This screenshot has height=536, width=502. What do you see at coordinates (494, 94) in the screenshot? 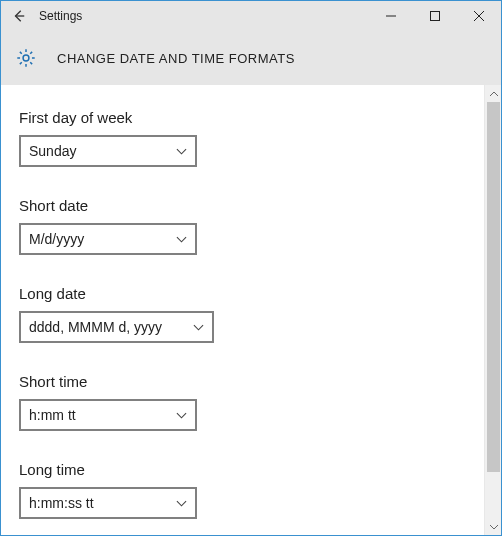
I see `chevron-up-icon` at bounding box center [494, 94].